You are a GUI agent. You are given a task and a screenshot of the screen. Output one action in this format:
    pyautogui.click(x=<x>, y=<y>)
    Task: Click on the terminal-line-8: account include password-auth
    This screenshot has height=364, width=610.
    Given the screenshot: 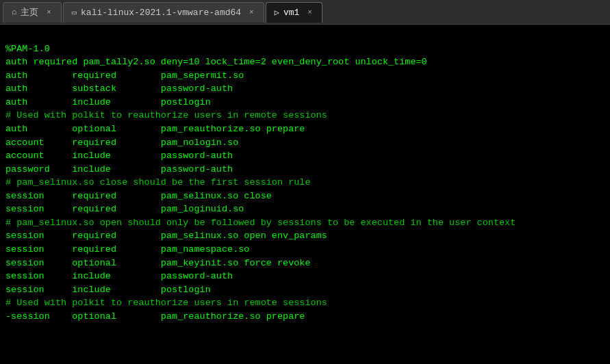 What is the action you would take?
    pyautogui.click(x=305, y=156)
    